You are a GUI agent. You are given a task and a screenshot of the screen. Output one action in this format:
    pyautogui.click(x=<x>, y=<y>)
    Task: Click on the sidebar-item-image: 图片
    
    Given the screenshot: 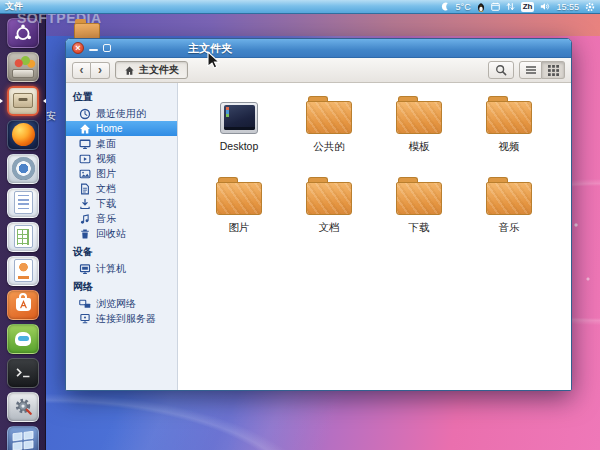 What is the action you would take?
    pyautogui.click(x=122, y=174)
    